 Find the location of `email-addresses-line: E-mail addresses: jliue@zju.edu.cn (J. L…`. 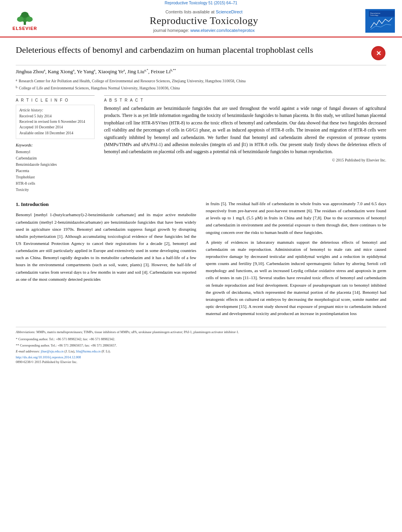

email-addresses-line: E-mail addresses: jliue@zju.edu.cn (J. L… is located at coordinates (201, 351).